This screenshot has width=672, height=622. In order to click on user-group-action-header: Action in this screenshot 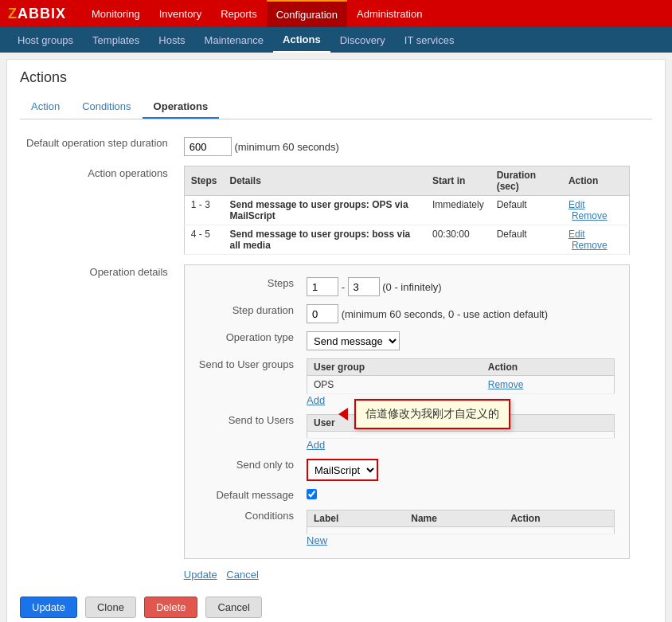, I will do `click(548, 368)`.